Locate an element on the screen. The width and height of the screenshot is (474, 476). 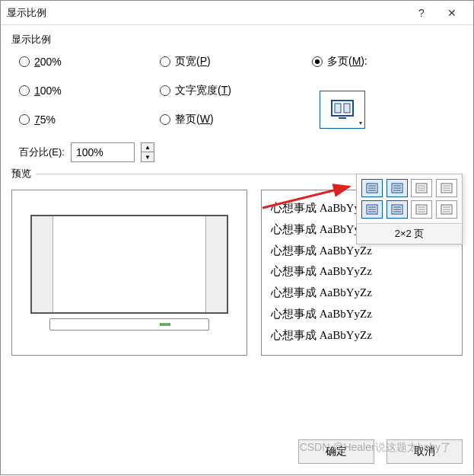
spinner-down: ▼ is located at coordinates (148, 157).